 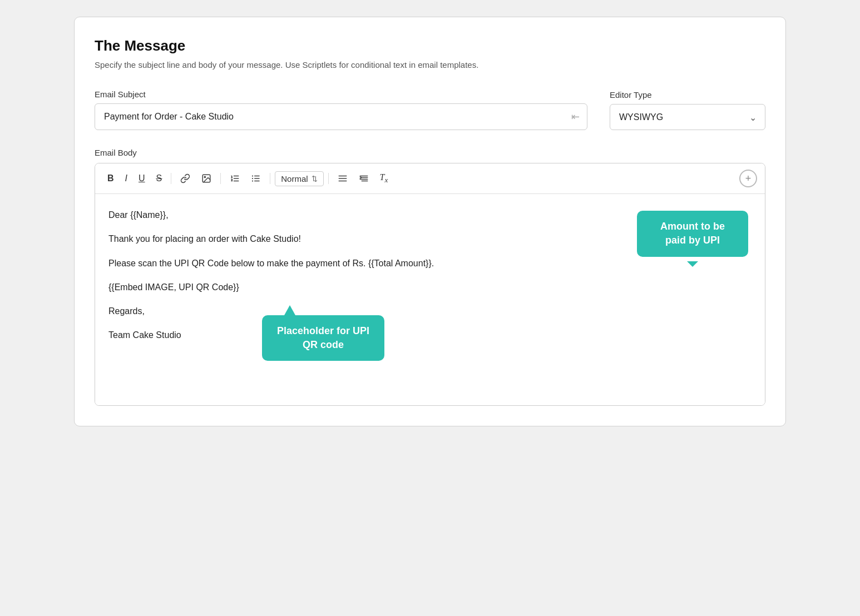 What do you see at coordinates (430, 335) in the screenshot?
I see `body-line-6: Team Cake Studio` at bounding box center [430, 335].